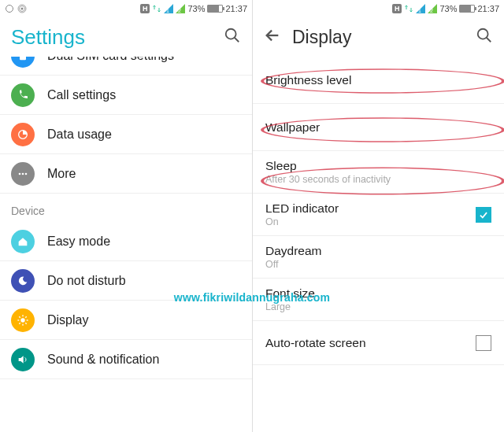 The width and height of the screenshot is (504, 432). Describe the element at coordinates (110, 60) in the screenshot. I see `row-label: Dual SIM card settings` at that location.